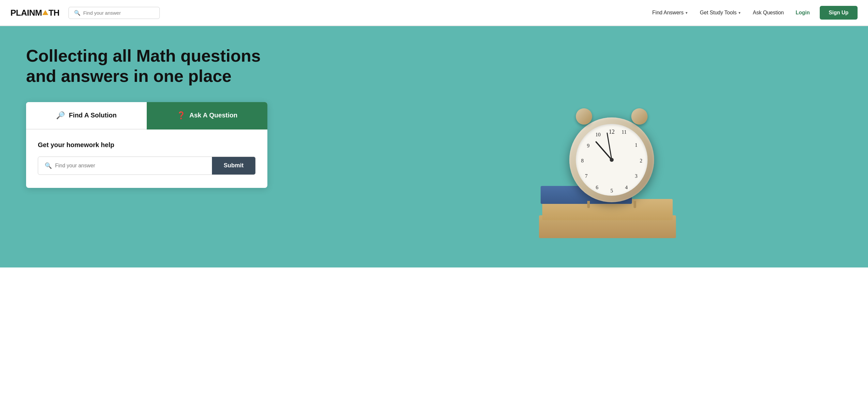  What do you see at coordinates (612, 160) in the screenshot?
I see `clock-face: 12 1 2 3 4 5 6 7 8 9 10 11` at bounding box center [612, 160].